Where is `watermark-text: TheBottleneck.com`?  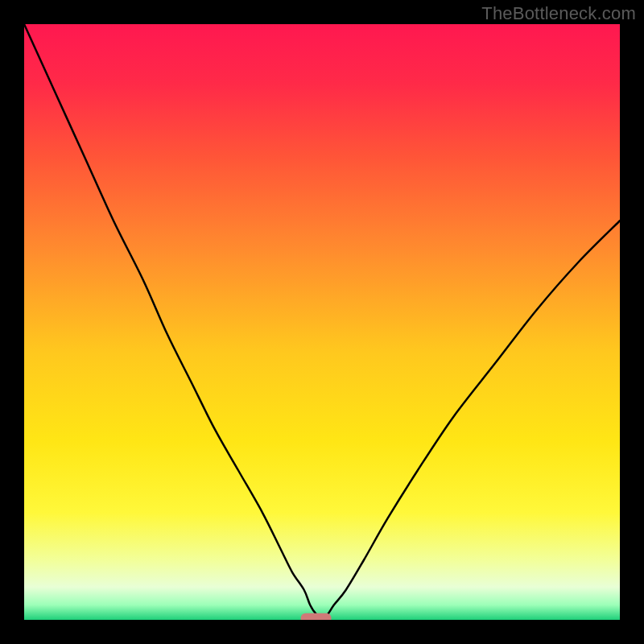
watermark-text: TheBottleneck.com is located at coordinates (559, 14).